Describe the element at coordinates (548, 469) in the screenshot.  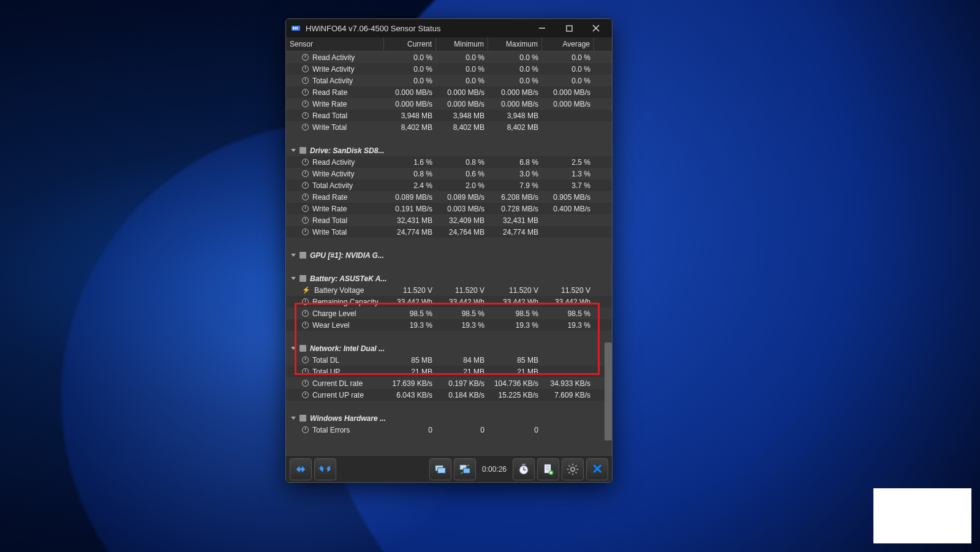
I see `logging-button` at that location.